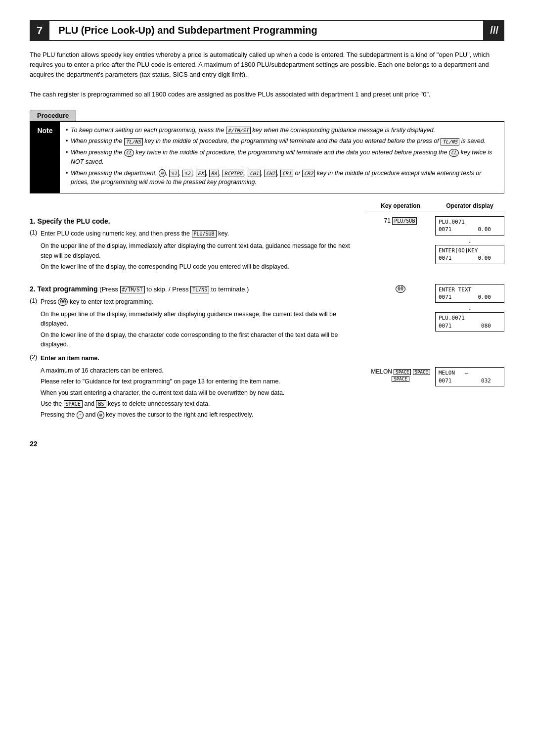  Describe the element at coordinates (63, 302) in the screenshot. I see `key-00: 00` at that location.